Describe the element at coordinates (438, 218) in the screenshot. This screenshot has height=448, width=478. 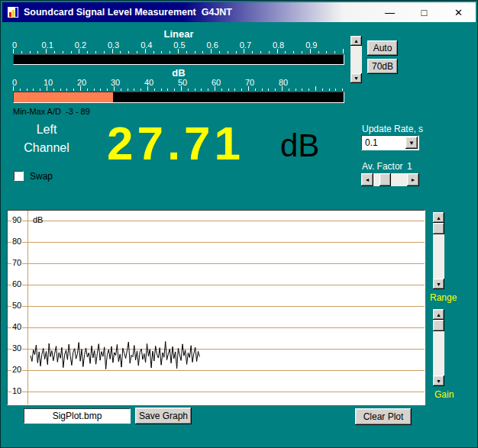
I see `range-scroll-up-button: ▲` at that location.